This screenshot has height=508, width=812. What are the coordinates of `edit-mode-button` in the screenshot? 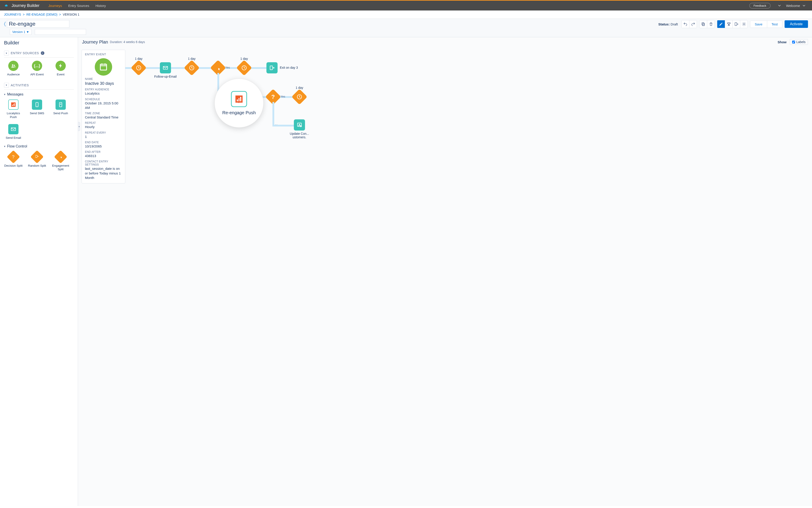 It's located at (721, 24).